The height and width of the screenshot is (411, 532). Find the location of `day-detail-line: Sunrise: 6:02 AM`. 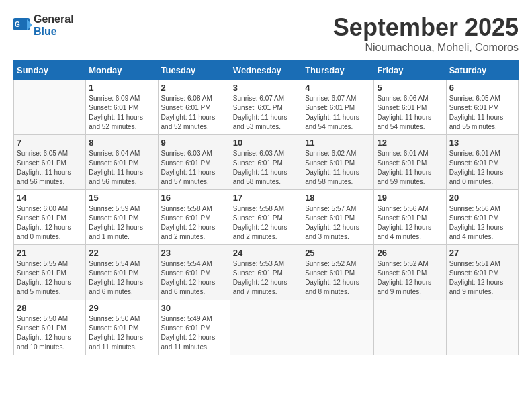

day-detail-line: Sunrise: 6:02 AM is located at coordinates (330, 153).